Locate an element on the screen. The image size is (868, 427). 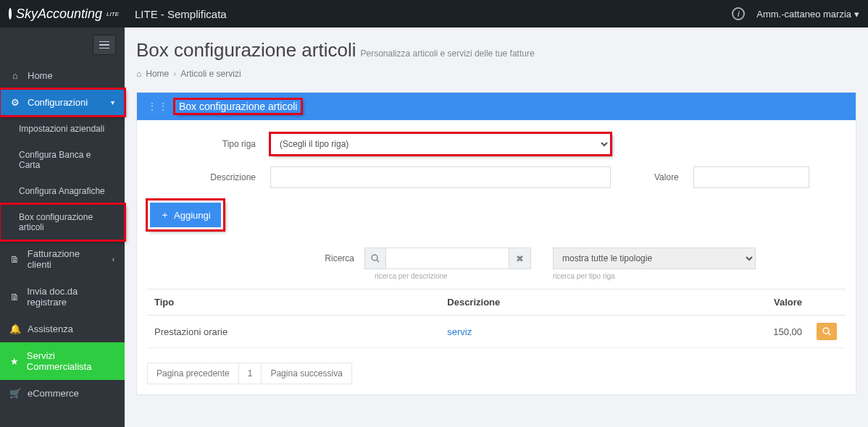
user-name: Amm.-cattaneo marzia is located at coordinates (804, 14).